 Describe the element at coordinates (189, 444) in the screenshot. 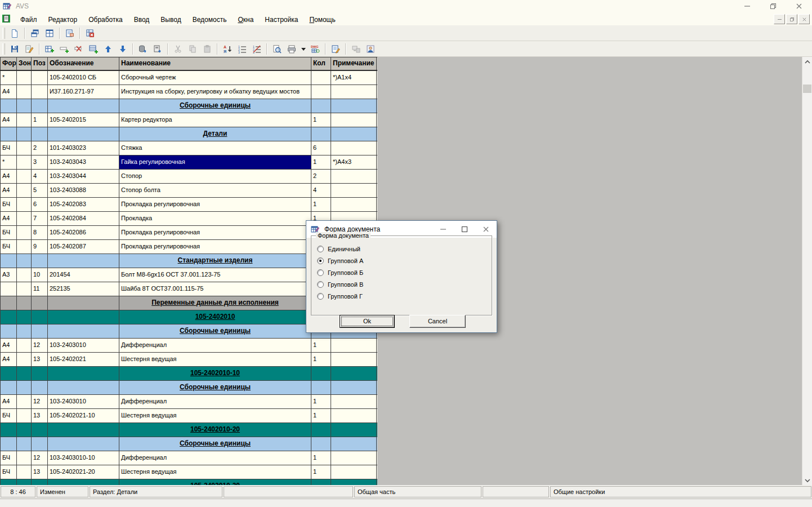

I see `section-row: Сборочные единицы` at that location.